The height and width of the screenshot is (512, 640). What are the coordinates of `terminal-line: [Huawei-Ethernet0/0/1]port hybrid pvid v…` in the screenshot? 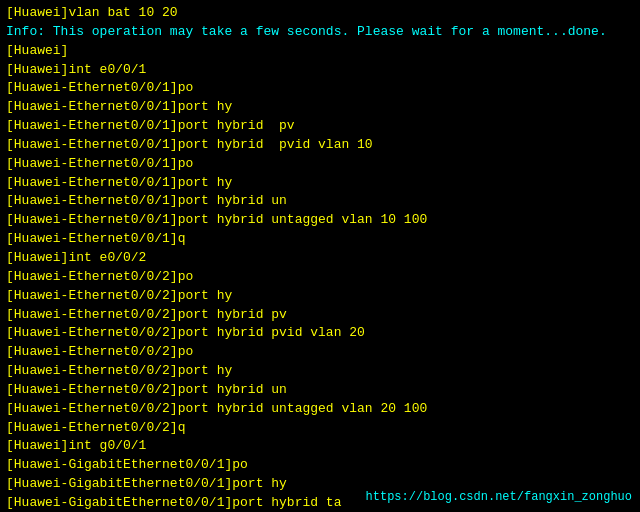 It's located at (320, 146).